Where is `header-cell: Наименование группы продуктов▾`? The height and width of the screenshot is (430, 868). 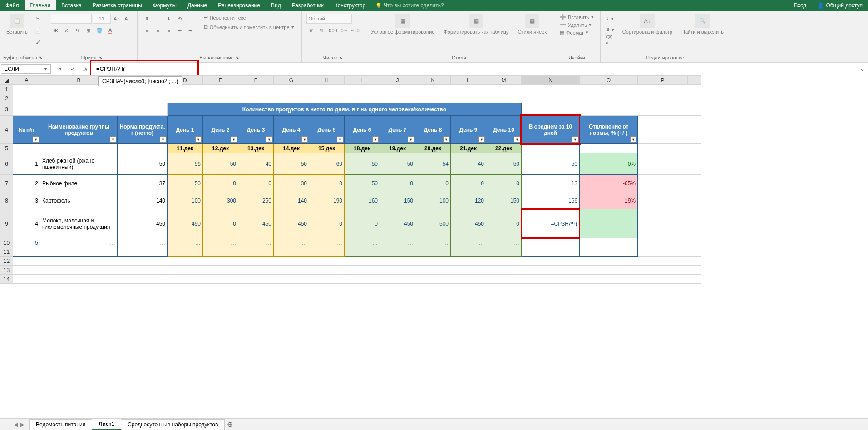
header-cell: Наименование группы продуктов▾ is located at coordinates (79, 130).